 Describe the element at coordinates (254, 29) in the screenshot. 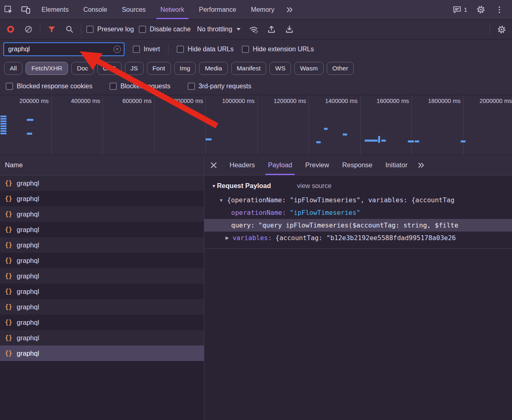

I see `network-conditions-icon` at that location.